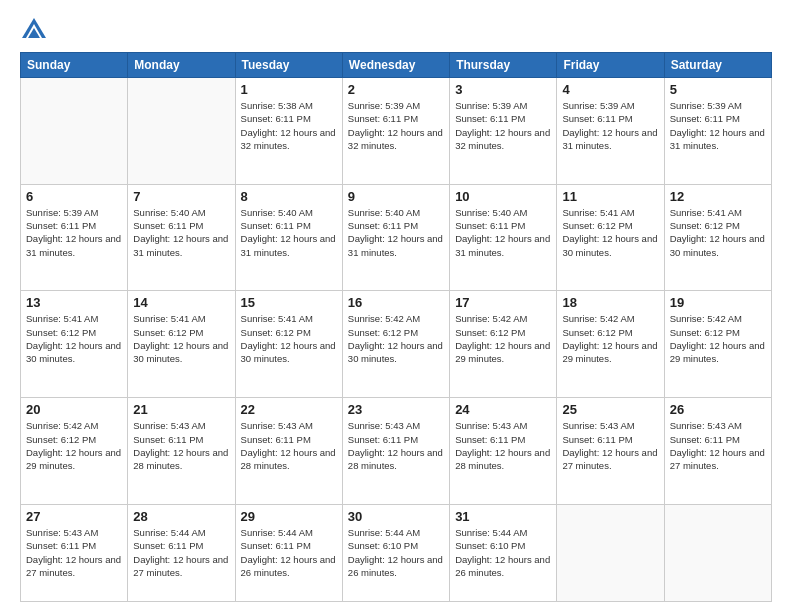 This screenshot has width=792, height=612. Describe the element at coordinates (610, 302) in the screenshot. I see `day-number: 18` at that location.